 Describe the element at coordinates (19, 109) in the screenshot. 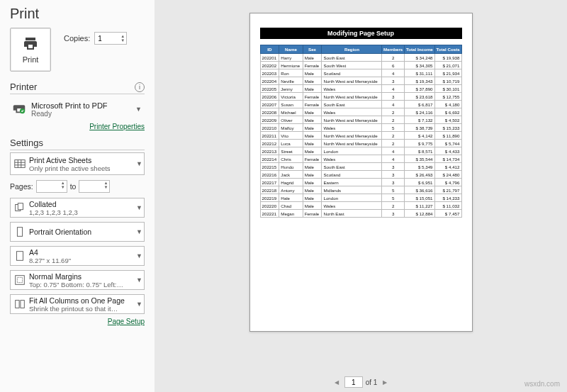

I see `printer-device-icon` at that location.